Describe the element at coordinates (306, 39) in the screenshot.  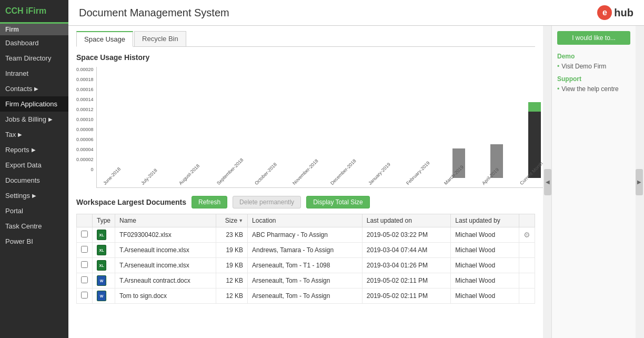
I see `tabs: Space Usage Recycle Bin` at that location.